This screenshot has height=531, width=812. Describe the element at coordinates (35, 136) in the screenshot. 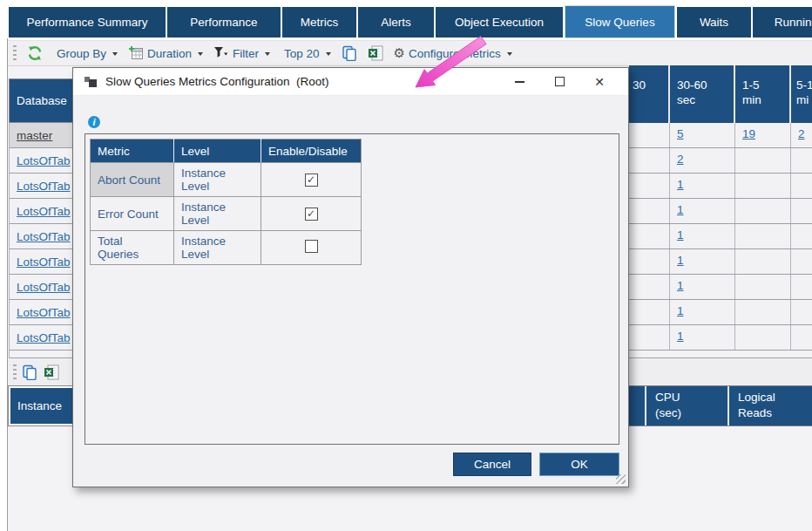

I see `database-link: master` at that location.